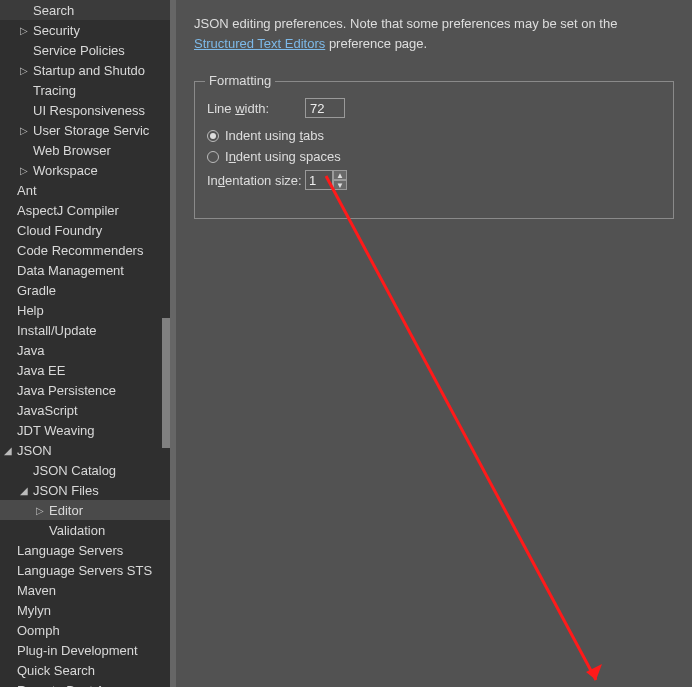 The image size is (692, 687). What do you see at coordinates (46, 410) in the screenshot?
I see `tree-item-label: JavaScript` at bounding box center [46, 410].